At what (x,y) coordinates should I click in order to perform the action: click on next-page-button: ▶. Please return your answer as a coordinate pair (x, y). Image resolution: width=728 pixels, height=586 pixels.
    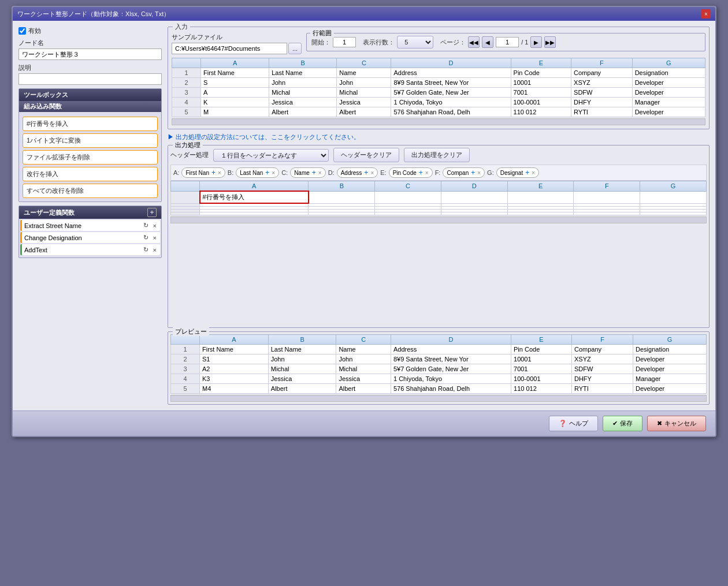
    Looking at the image, I should click on (536, 42).